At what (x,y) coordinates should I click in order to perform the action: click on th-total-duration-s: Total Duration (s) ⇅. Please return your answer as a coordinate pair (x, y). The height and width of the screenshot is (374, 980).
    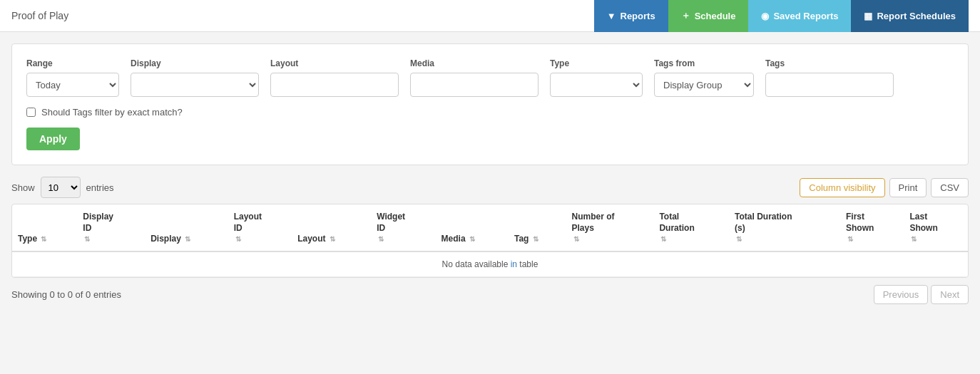
    Looking at the image, I should click on (785, 228).